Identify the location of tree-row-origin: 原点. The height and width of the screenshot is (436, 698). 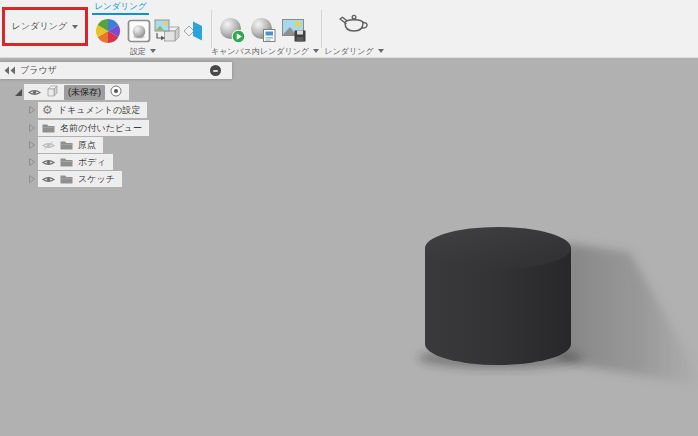
(64, 145).